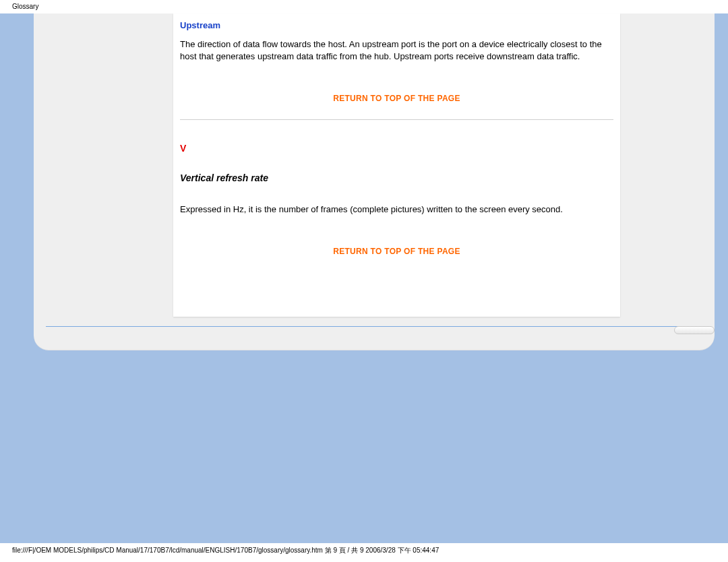  What do you see at coordinates (396, 120) in the screenshot?
I see `section-divider` at bounding box center [396, 120].